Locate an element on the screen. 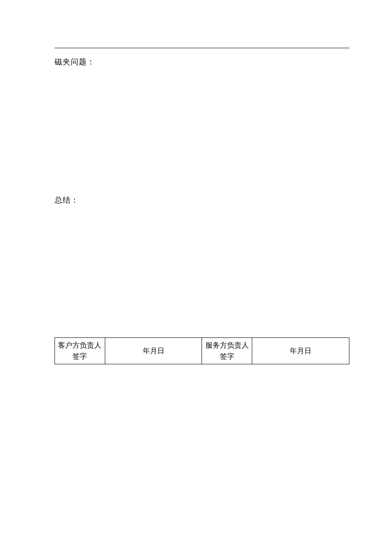 The image size is (392, 555). signature-table: 客户方负责人签字 年月日 服务方负责人签字 年月日 is located at coordinates (202, 351).